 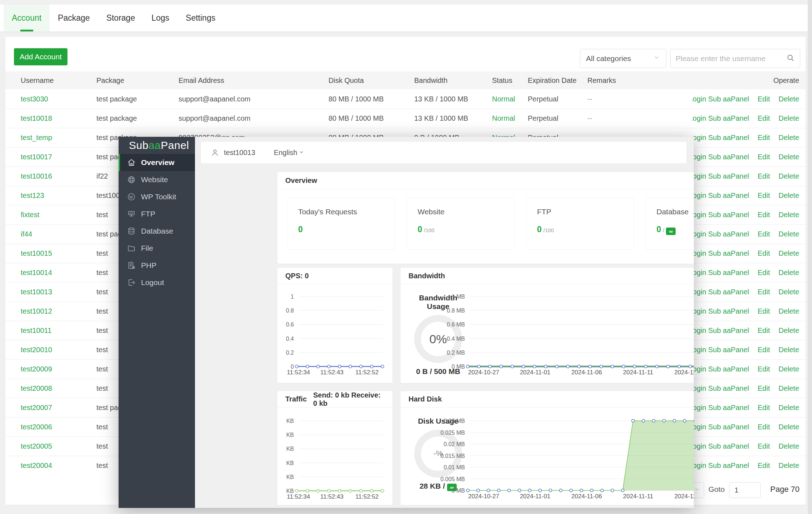 I want to click on cell-username: test10017, so click(x=59, y=157).